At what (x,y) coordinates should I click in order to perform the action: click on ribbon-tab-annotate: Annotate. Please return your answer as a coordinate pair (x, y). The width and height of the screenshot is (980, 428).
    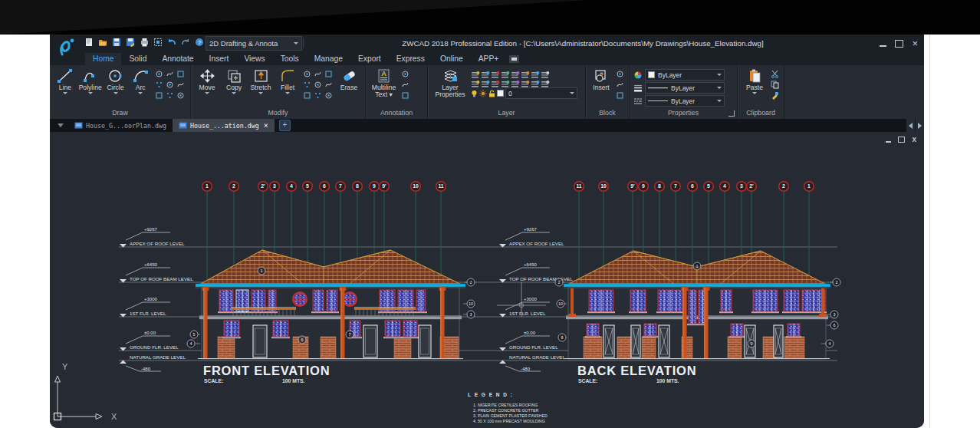
    Looking at the image, I should click on (178, 59).